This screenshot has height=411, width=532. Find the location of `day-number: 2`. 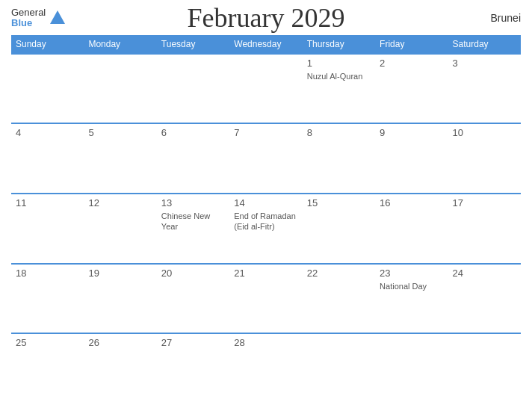

day-number: 2 is located at coordinates (411, 63).